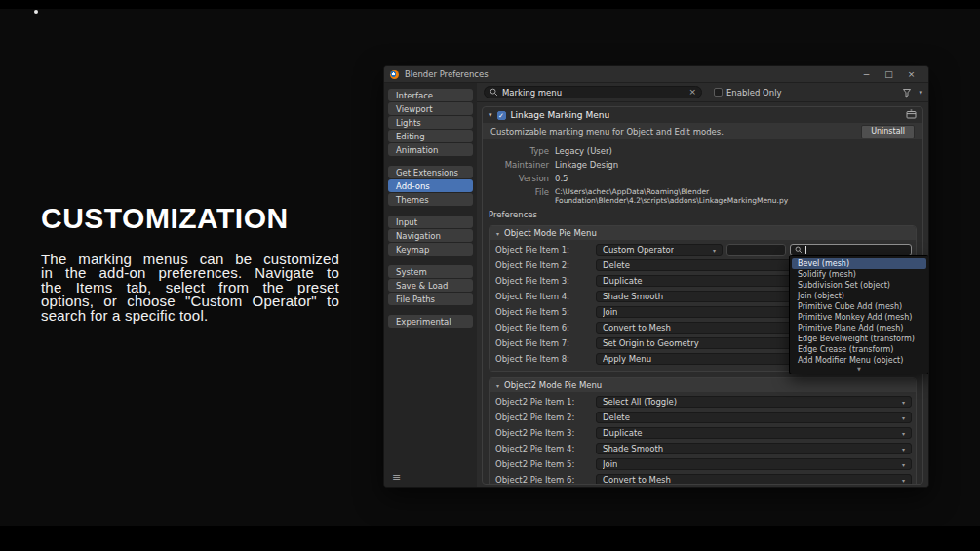 The height and width of the screenshot is (551, 980). I want to click on sidebar-item-input: Input, so click(431, 222).